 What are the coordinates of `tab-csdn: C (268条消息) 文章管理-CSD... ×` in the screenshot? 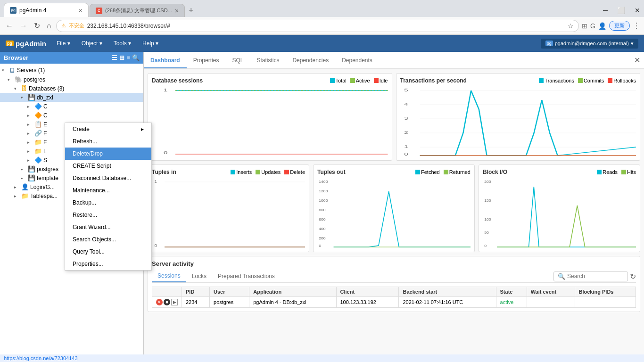 It's located at (137, 10).